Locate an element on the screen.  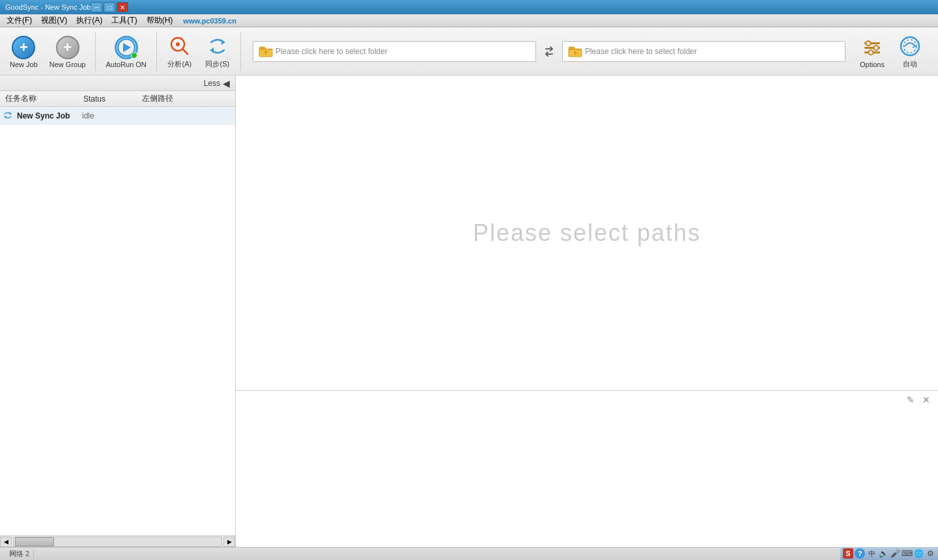
less-bar: Less ◀ is located at coordinates (117, 83).